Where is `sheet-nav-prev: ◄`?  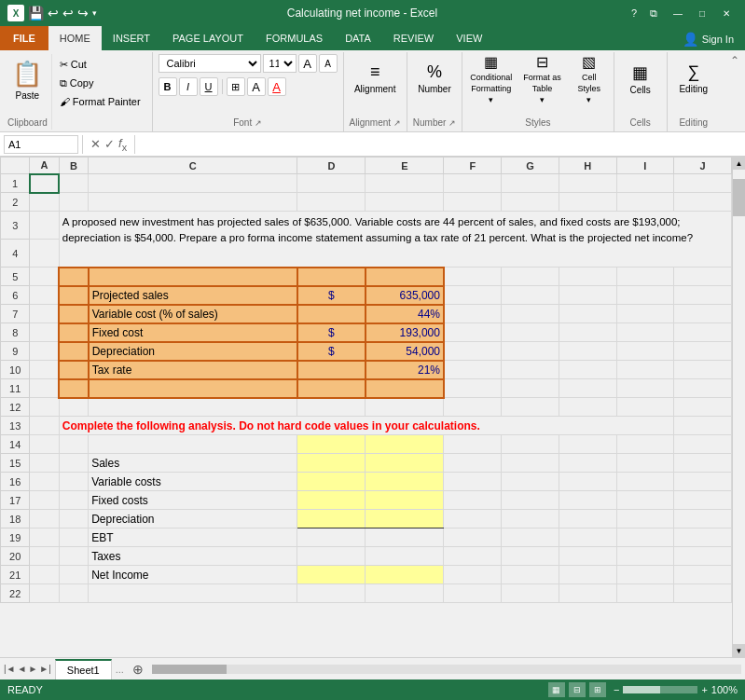 sheet-nav-prev: ◄ is located at coordinates (22, 669).